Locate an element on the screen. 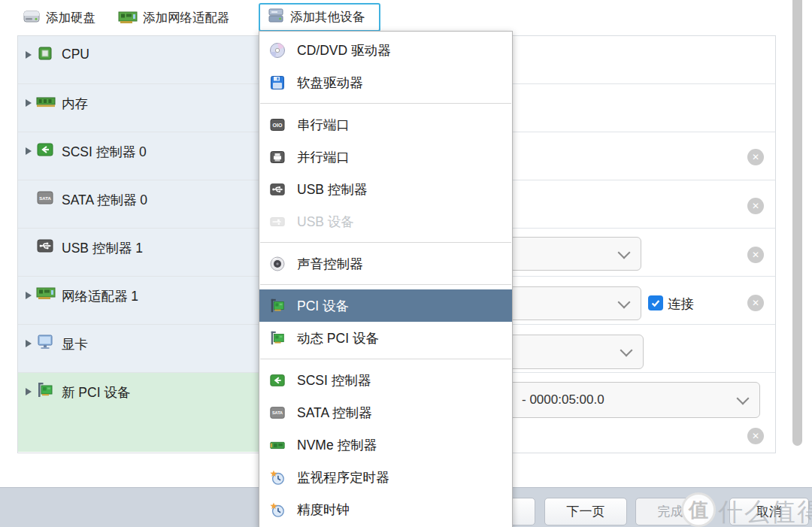 This screenshot has height=527, width=812. nvme-controller-icon is located at coordinates (277, 445).